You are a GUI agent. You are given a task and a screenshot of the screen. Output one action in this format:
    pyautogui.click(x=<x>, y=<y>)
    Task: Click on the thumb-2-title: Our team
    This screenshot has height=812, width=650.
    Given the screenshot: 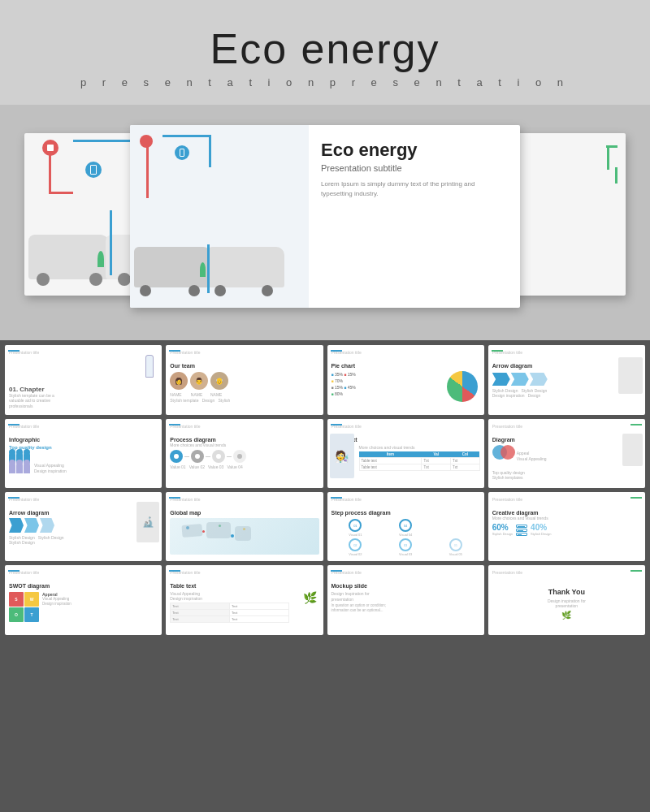 What is the action you would take?
    pyautogui.click(x=244, y=365)
    